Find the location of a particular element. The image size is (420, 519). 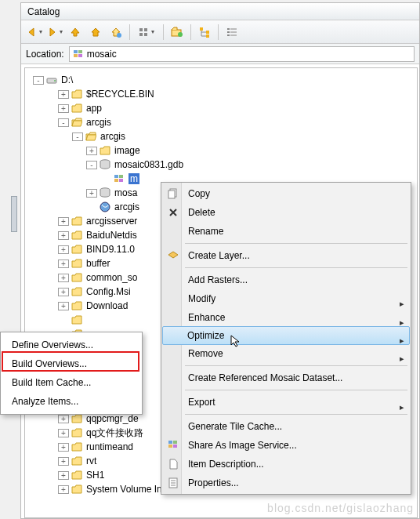

menu-item: Create Referenced Mosaic Dataset... is located at coordinates (286, 378).